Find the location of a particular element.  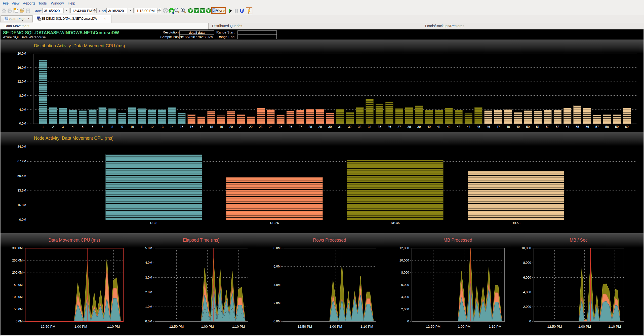

svg-text: DB.8 is located at coordinates (154, 223).